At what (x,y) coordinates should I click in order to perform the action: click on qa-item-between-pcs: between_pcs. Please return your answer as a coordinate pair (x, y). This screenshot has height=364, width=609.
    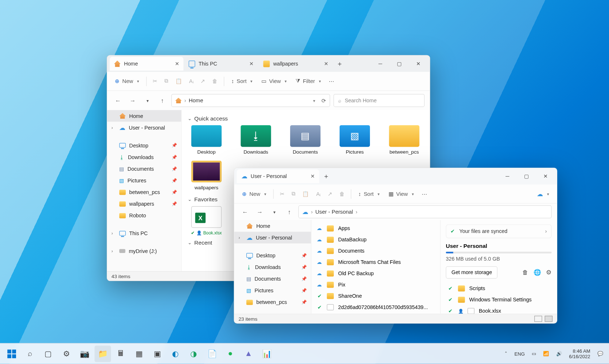
    Looking at the image, I should click on (404, 140).